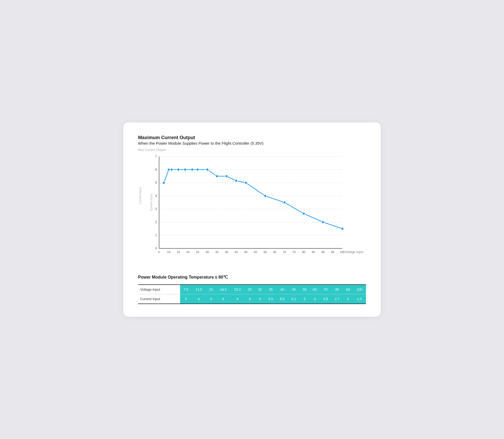 Image resolution: width=504 pixels, height=439 pixels. What do you see at coordinates (284, 252) in the screenshot?
I see `svg-text: 70` at bounding box center [284, 252].